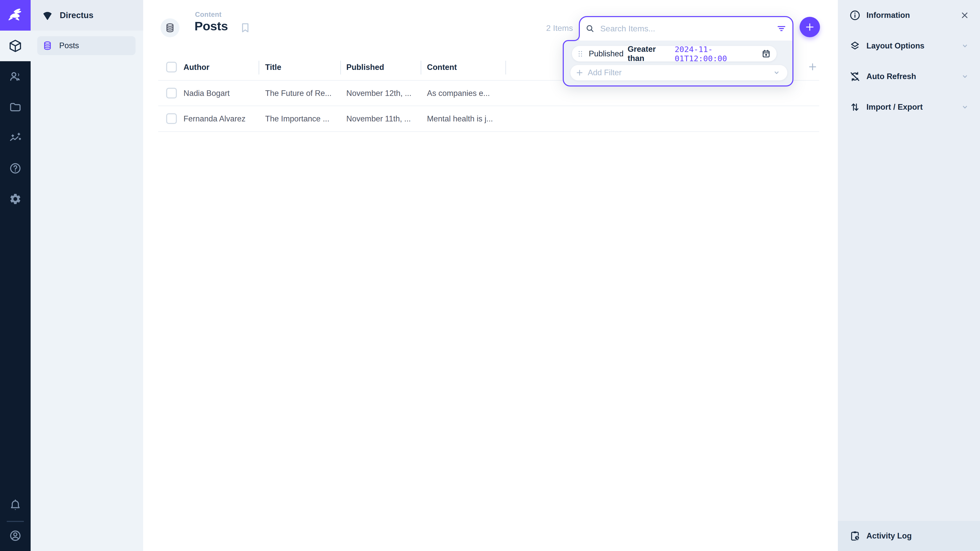 Image resolution: width=980 pixels, height=551 pixels. What do you see at coordinates (15, 107) in the screenshot?
I see `module-files` at bounding box center [15, 107].